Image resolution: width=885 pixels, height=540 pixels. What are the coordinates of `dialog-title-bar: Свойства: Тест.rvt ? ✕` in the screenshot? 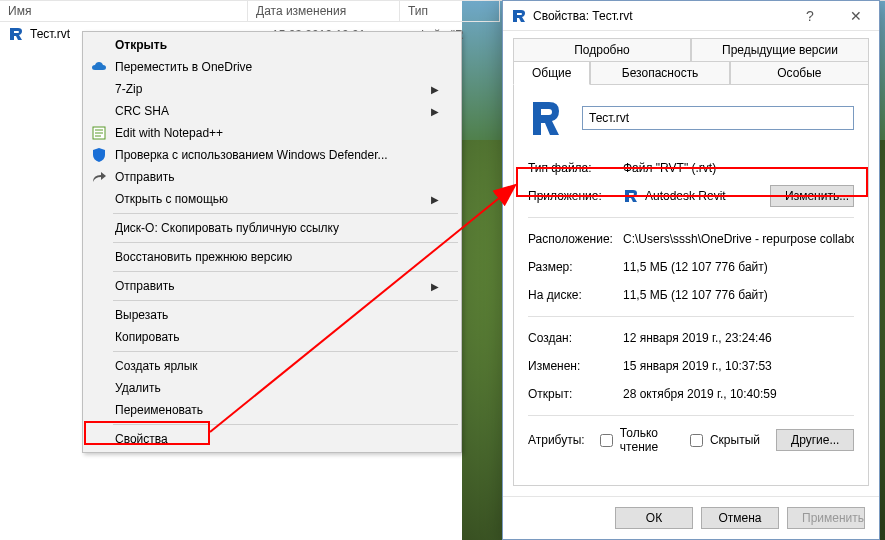 It's located at (691, 16).